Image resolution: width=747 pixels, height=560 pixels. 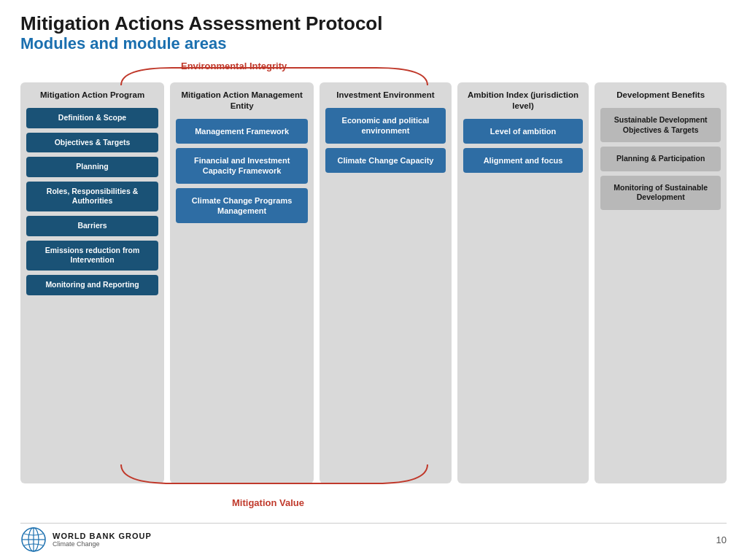 What do you see at coordinates (721, 540) in the screenshot?
I see `page-number: 10` at bounding box center [721, 540].